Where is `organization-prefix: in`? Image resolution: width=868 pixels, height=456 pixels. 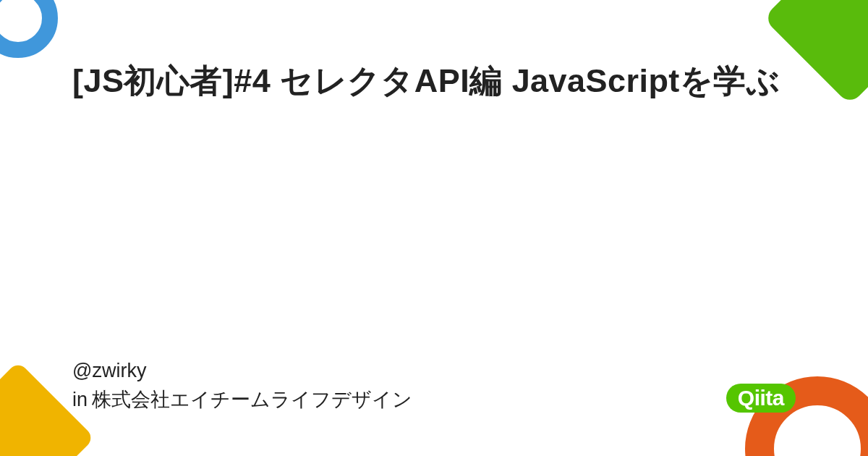 organization-prefix: in is located at coordinates (80, 400).